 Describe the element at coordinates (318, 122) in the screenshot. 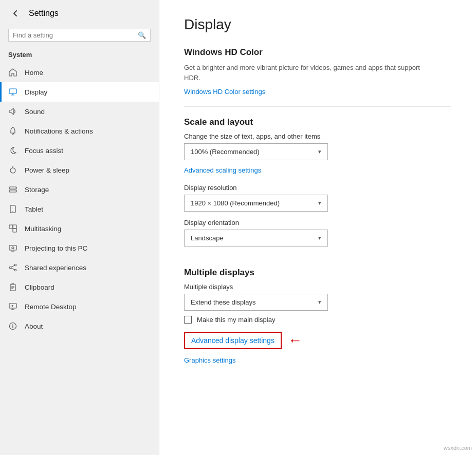

I see `scale-layout-title: Scale and layout` at that location.